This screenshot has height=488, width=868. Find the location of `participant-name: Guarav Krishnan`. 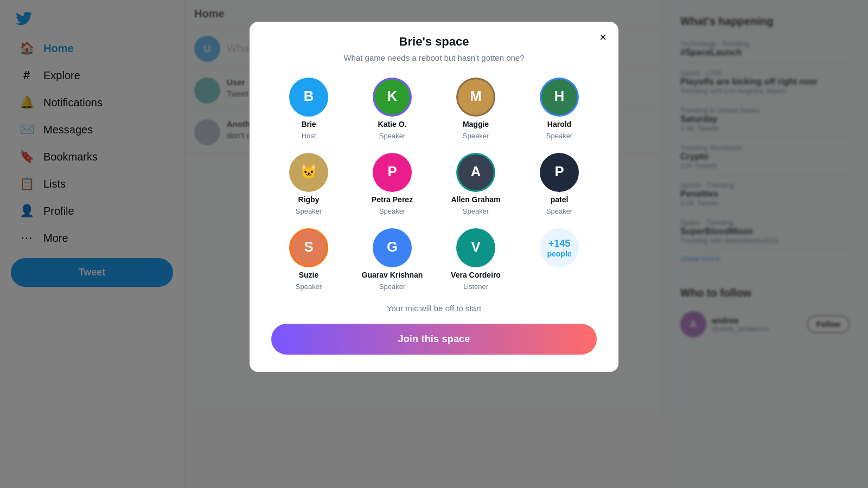

participant-name: Guarav Krishnan is located at coordinates (393, 275).